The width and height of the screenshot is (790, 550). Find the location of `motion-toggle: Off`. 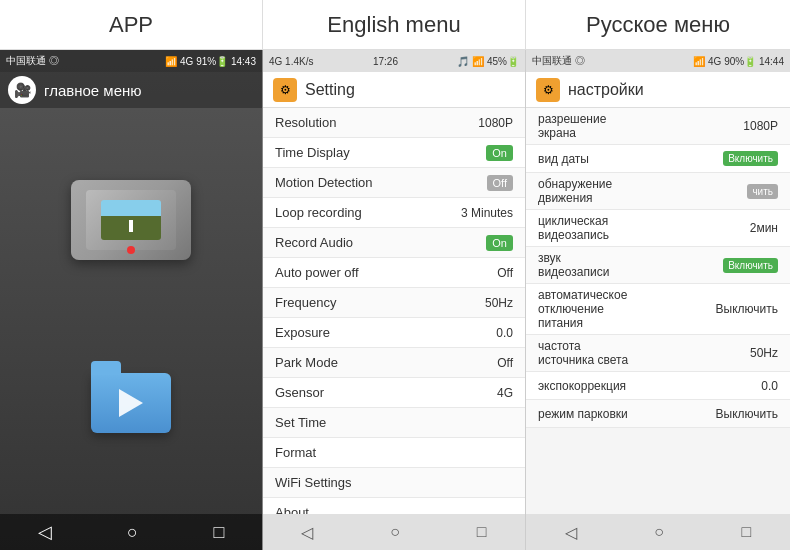

motion-toggle: Off is located at coordinates (500, 183).